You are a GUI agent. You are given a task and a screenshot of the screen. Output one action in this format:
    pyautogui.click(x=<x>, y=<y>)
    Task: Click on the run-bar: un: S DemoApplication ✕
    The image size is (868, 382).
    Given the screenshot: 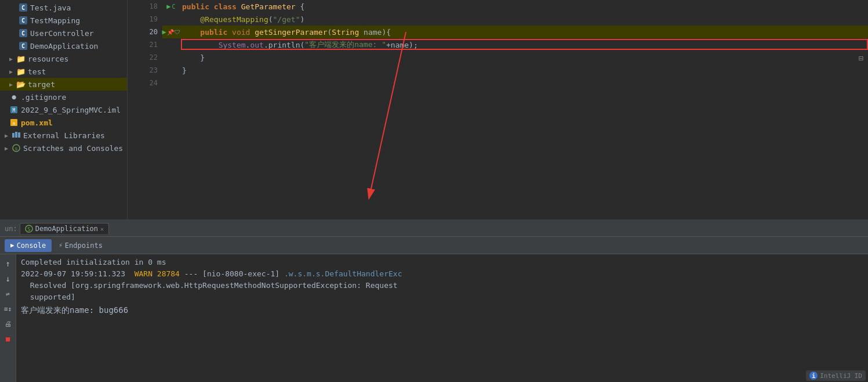 What is the action you would take?
    pyautogui.click(x=434, y=229)
    